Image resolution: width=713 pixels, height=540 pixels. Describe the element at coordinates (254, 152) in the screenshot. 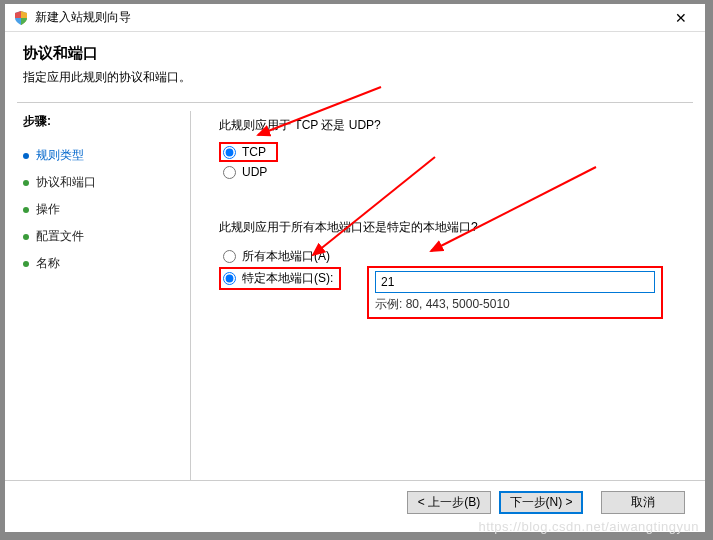

I see `radio-tcp-label: TCP` at that location.